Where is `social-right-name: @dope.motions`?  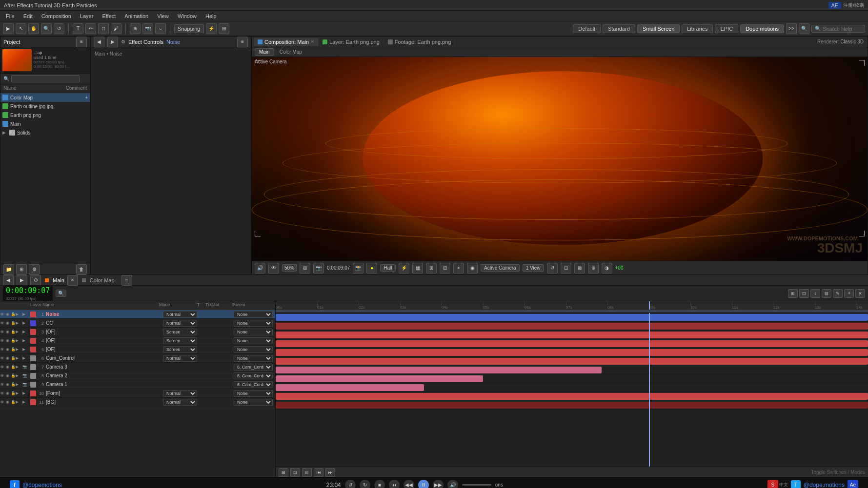
social-right-name: @dope.motions is located at coordinates (824, 485).